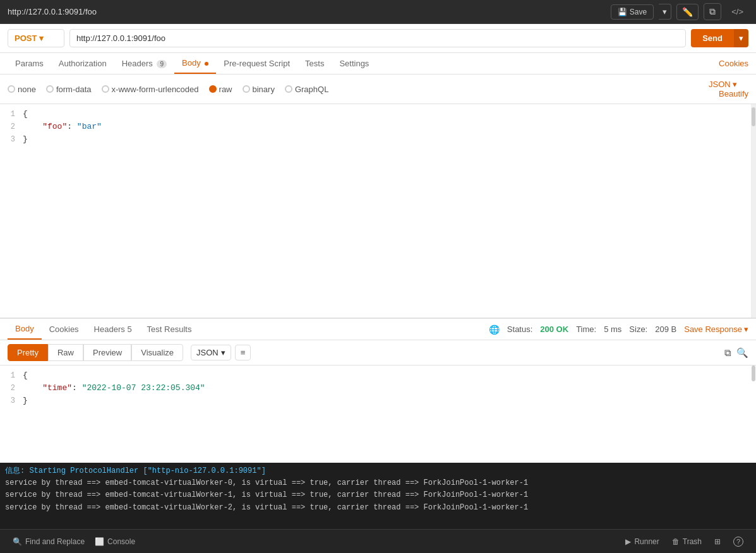  I want to click on radio-graphql: GraphQL, so click(307, 90).